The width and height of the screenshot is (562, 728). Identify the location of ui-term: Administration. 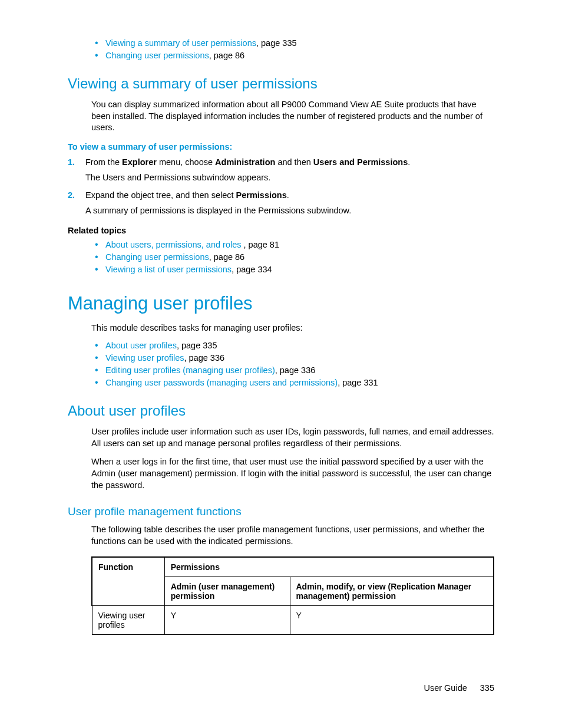
(245, 162).